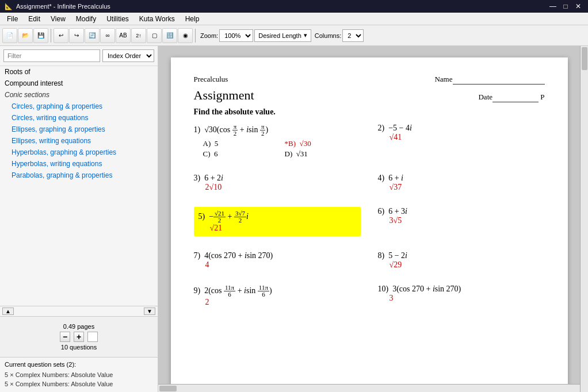 This screenshot has height=392, width=588. What do you see at coordinates (61, 36) in the screenshot?
I see `undo-button: ↩` at bounding box center [61, 36].